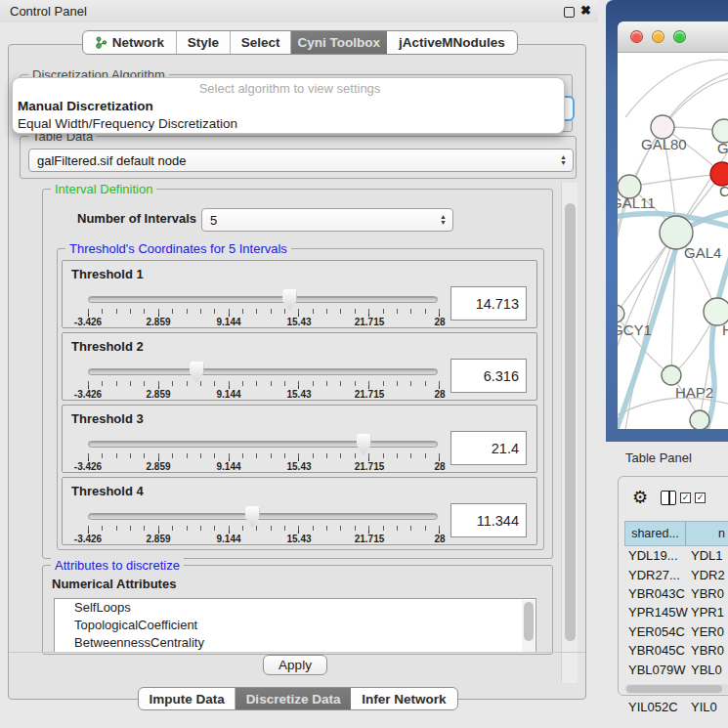 The image size is (728, 728). I want to click on num-intervals-combobox: 5 ▲▼, so click(327, 220).